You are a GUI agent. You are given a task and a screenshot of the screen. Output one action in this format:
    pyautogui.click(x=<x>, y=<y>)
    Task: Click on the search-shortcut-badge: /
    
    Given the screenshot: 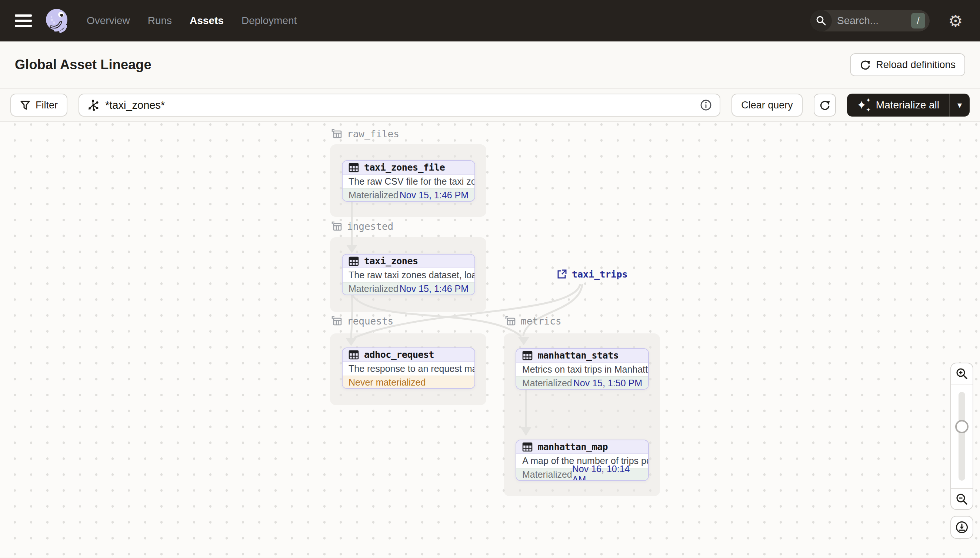 What is the action you would take?
    pyautogui.click(x=918, y=21)
    